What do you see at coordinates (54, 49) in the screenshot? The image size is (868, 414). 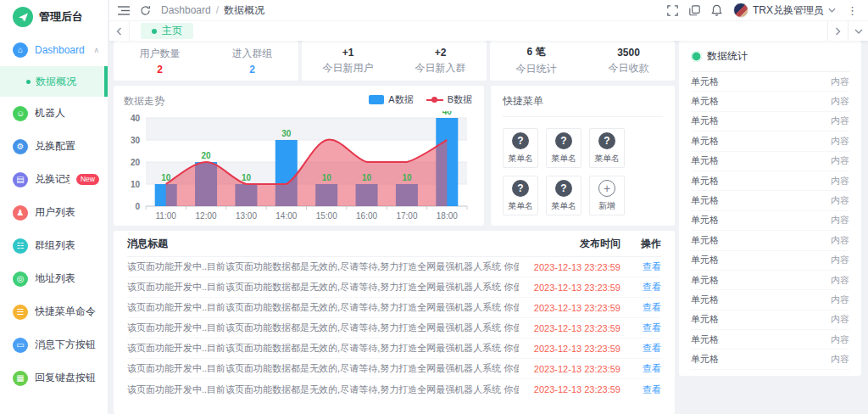 I see `sidebar-item-dashboard: ⌂ Dashboard ∧` at bounding box center [54, 49].